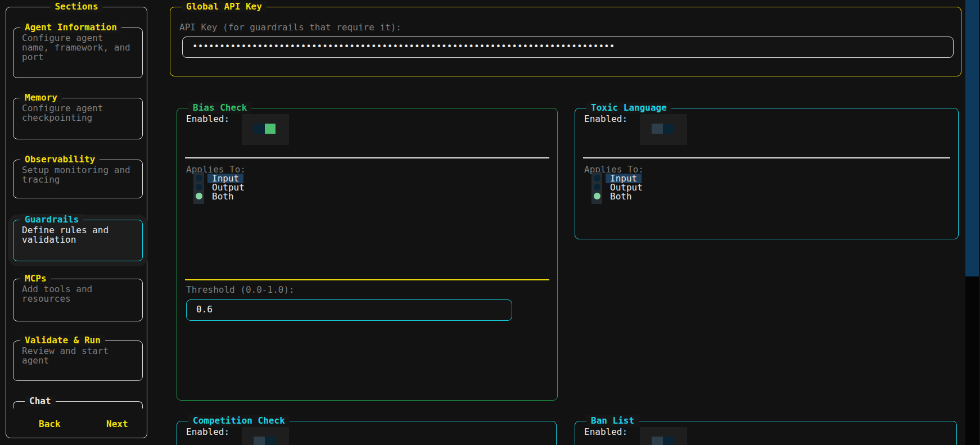  I want to click on threshold-label: Threshold (0.0-1.0):, so click(241, 290).